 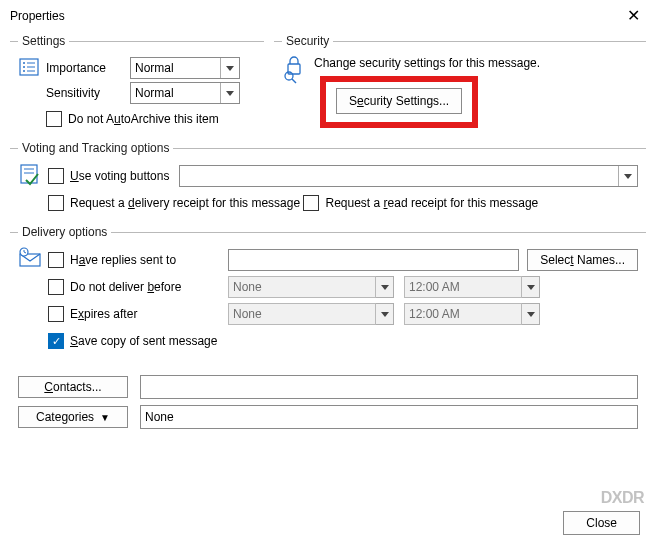 What do you see at coordinates (73, 417) in the screenshot?
I see `categories-button: Categories ▼` at bounding box center [73, 417].